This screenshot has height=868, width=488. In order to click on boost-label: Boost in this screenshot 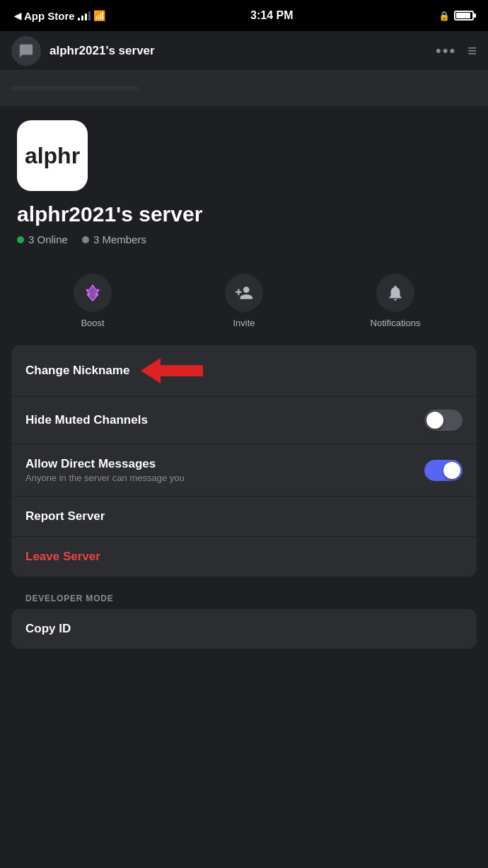, I will do `click(92, 323)`.